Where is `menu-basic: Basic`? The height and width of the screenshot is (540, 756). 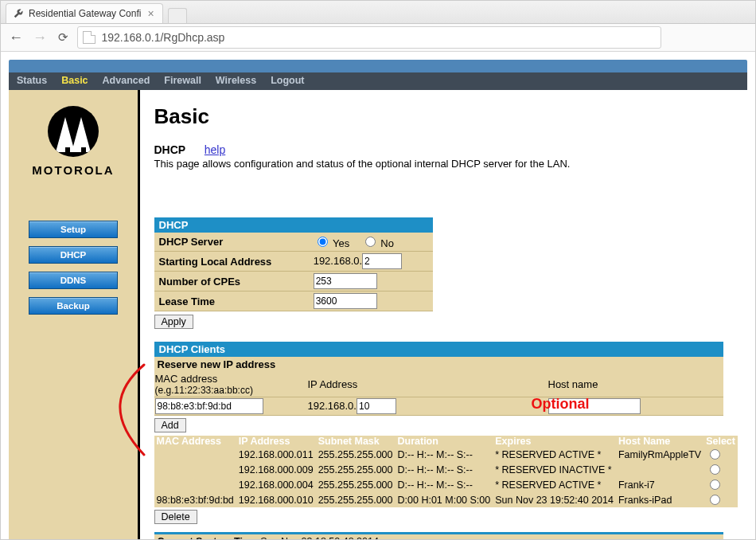 menu-basic: Basic is located at coordinates (75, 80).